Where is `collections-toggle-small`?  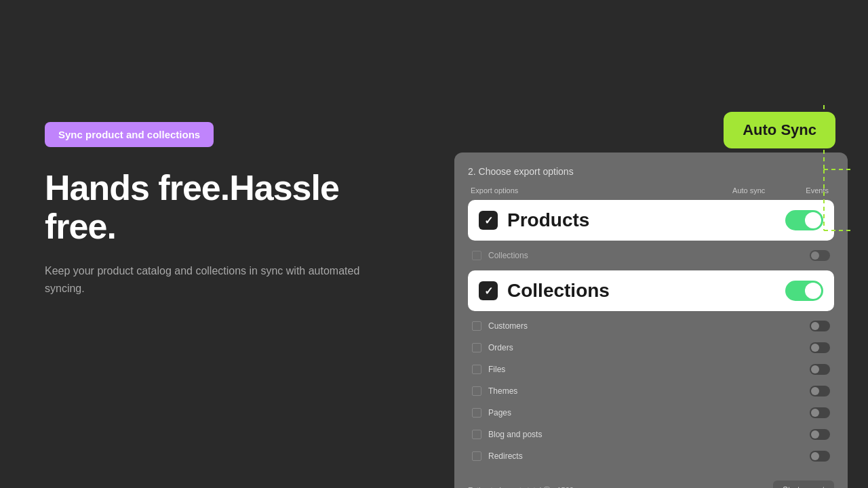
collections-toggle-small is located at coordinates (820, 256).